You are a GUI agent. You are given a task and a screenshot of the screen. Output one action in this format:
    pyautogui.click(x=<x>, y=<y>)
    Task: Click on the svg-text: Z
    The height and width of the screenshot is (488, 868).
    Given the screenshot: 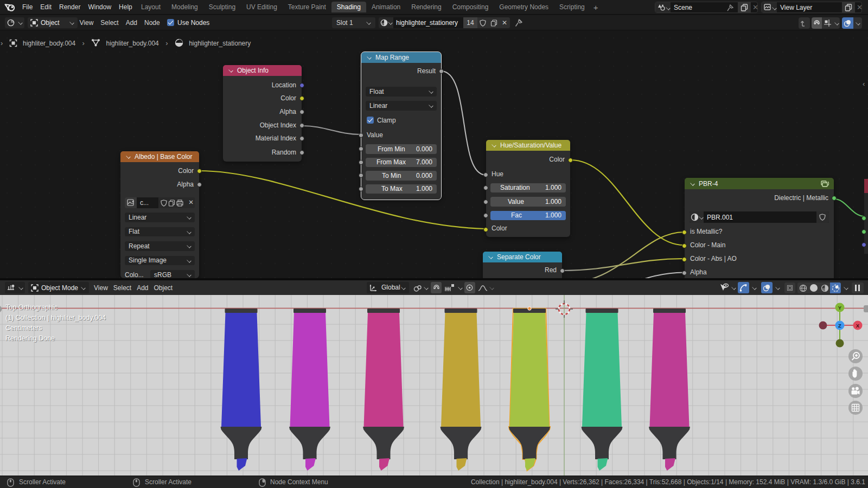 What is the action you would take?
    pyautogui.click(x=840, y=325)
    